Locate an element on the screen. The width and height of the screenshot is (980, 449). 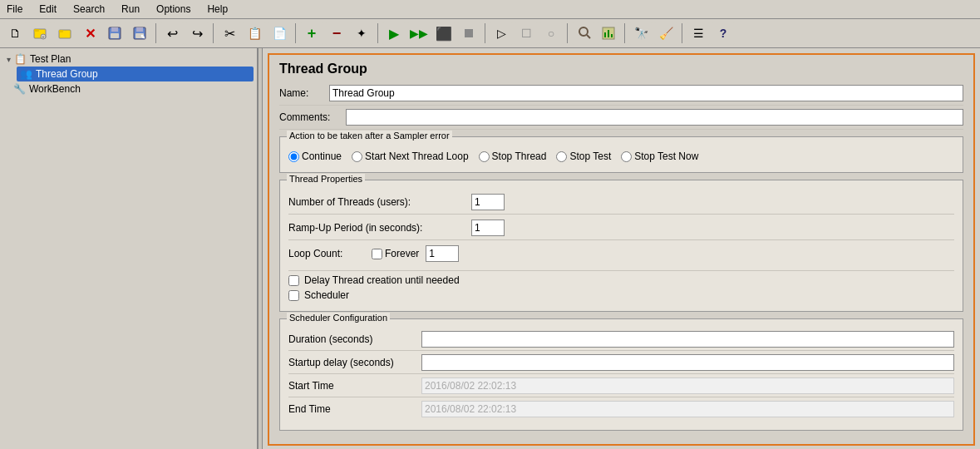
workbench-icon: 🔧 is located at coordinates (20, 89).